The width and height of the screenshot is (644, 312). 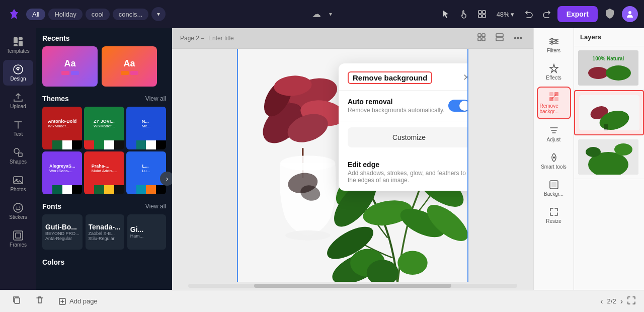 What do you see at coordinates (18, 183) in the screenshot?
I see `sidebar-item-photos: Photos` at bounding box center [18, 183].